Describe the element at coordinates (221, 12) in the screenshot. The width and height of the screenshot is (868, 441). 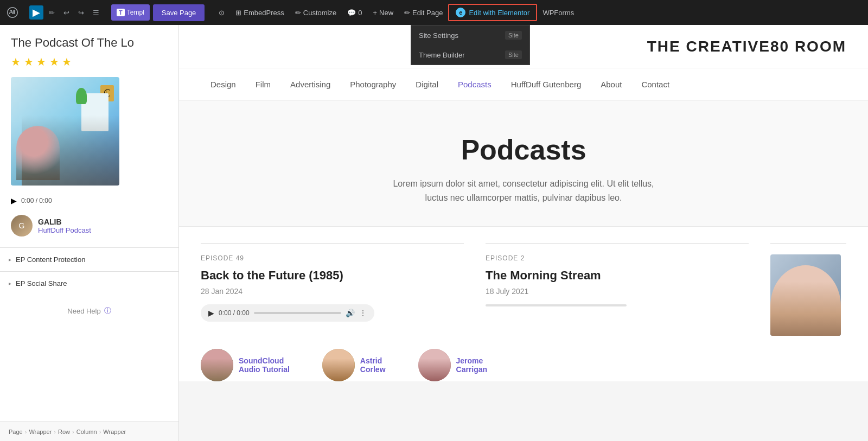
I see `wp-icon-item: ⊙` at that location.